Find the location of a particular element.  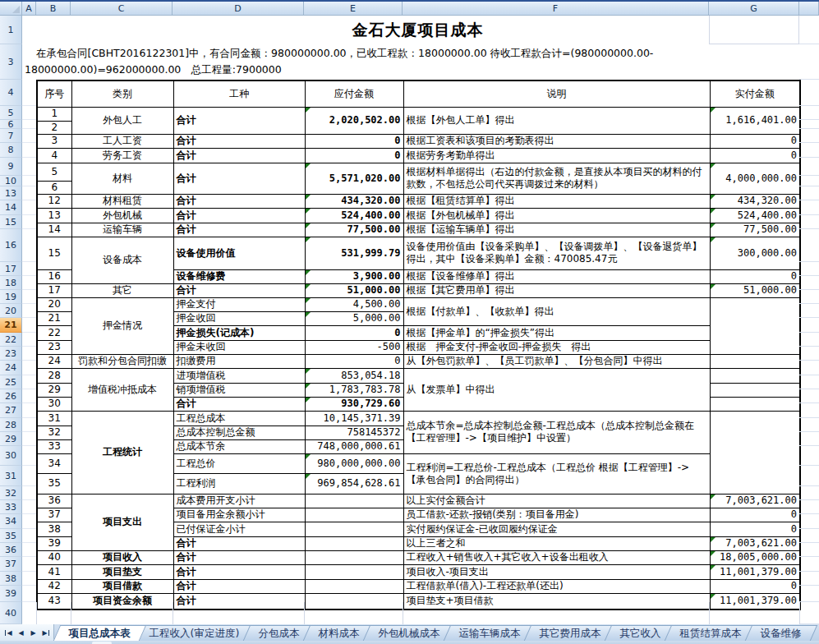

row-header-32: 32 is located at coordinates (12, 493).